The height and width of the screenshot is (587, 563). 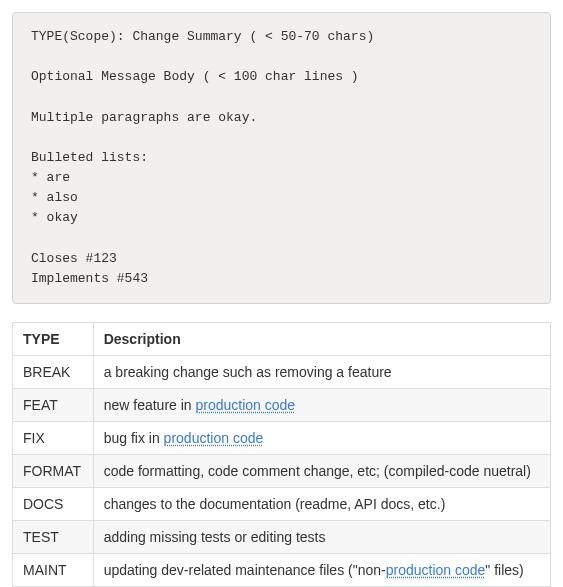 What do you see at coordinates (54, 504) in the screenshot?
I see `type-cell: DOCS` at bounding box center [54, 504].